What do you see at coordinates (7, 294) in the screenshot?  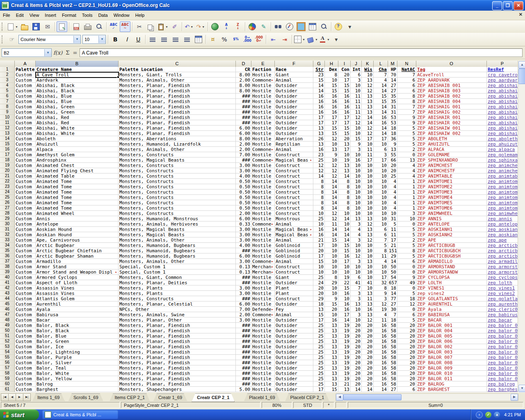 I see `row-header-43: 43` at bounding box center [7, 294].